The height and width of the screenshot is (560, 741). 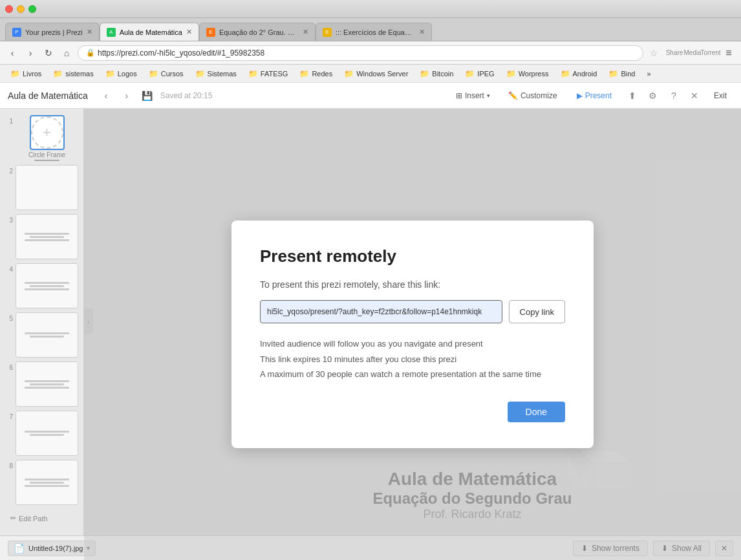 What do you see at coordinates (413, 285) in the screenshot?
I see `modal-description: To present this prezi remotely, share th…` at bounding box center [413, 285].